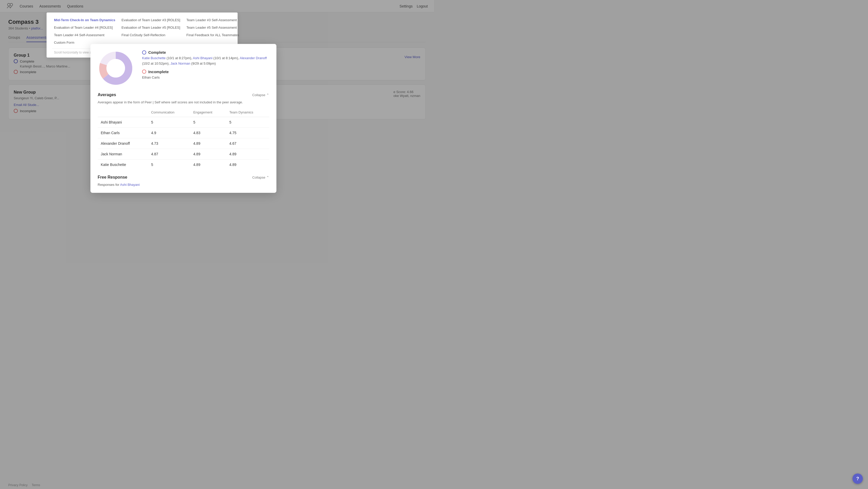 The image size is (868, 489). What do you see at coordinates (169, 113) in the screenshot?
I see `col-communication: Communication` at bounding box center [169, 113].